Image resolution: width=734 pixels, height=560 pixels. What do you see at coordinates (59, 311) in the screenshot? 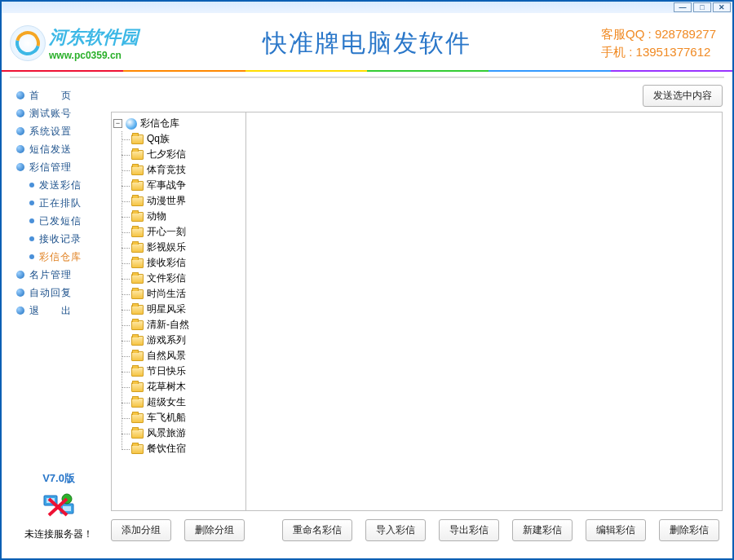
I see `sidebar-item: 退 出` at bounding box center [59, 311].